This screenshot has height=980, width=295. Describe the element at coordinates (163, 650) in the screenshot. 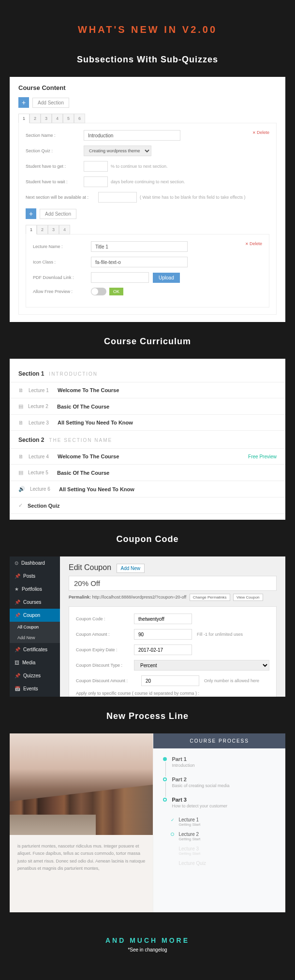

I see `coupon-expiry-input` at that location.